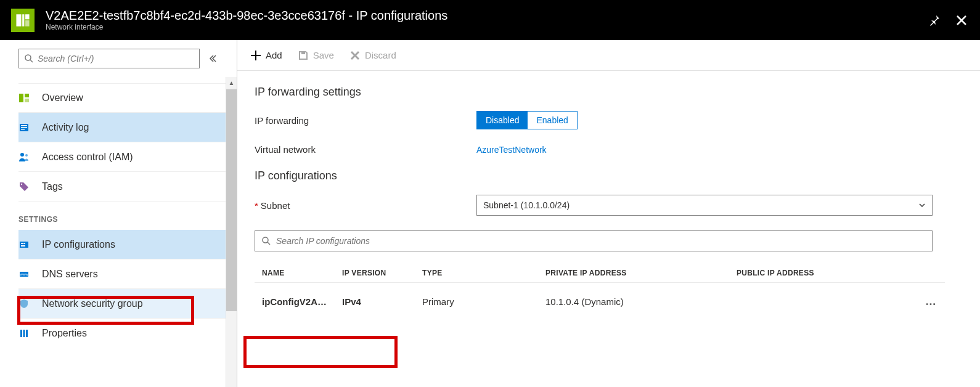 This screenshot has height=387, width=980. Describe the element at coordinates (512, 150) in the screenshot. I see `virtual-network-link: AzureTestNetwork` at that location.